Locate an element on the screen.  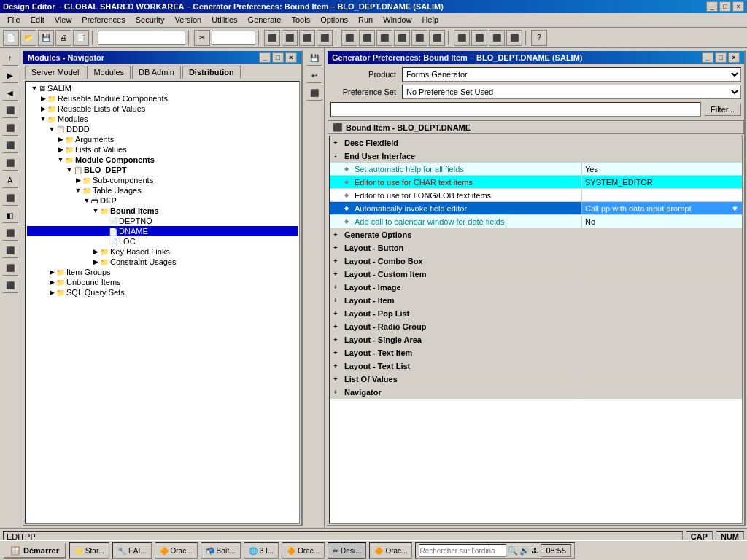
taskbar-item-0: ⭐ Star... is located at coordinates (89, 543).